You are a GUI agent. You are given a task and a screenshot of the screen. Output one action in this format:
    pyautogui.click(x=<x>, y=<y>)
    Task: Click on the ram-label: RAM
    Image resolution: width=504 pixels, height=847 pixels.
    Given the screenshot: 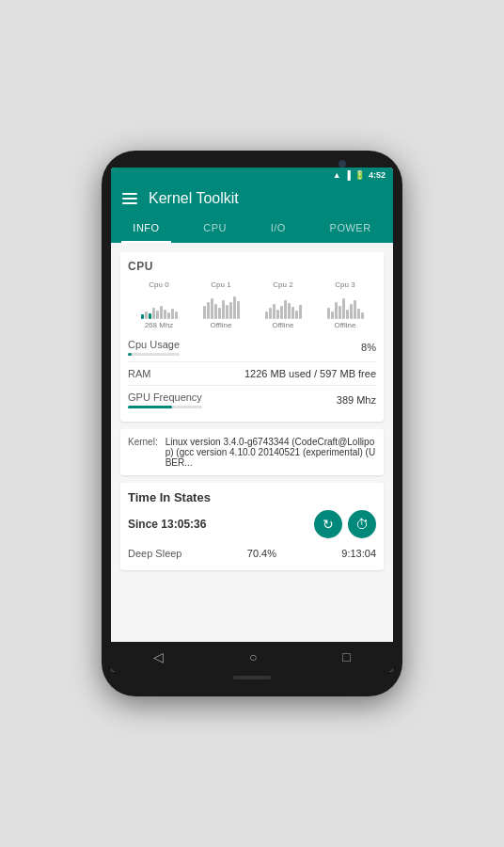 What is the action you would take?
    pyautogui.click(x=139, y=374)
    